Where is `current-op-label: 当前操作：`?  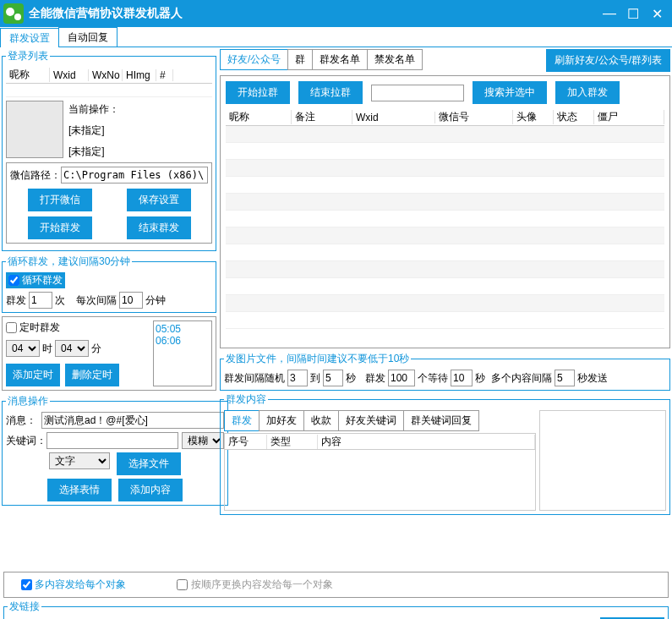
current-op-label: 当前操作： is located at coordinates (94, 110).